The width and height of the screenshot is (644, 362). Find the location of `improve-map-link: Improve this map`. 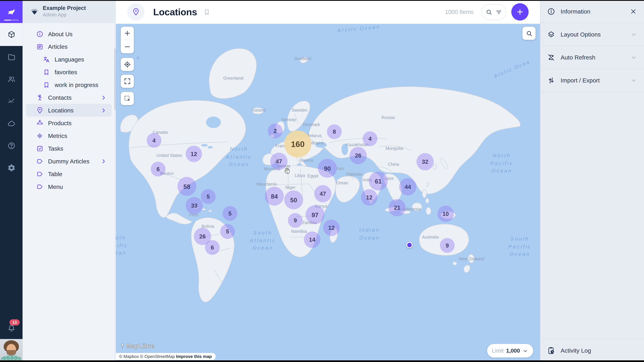

improve-map-link: Improve this map is located at coordinates (194, 356).